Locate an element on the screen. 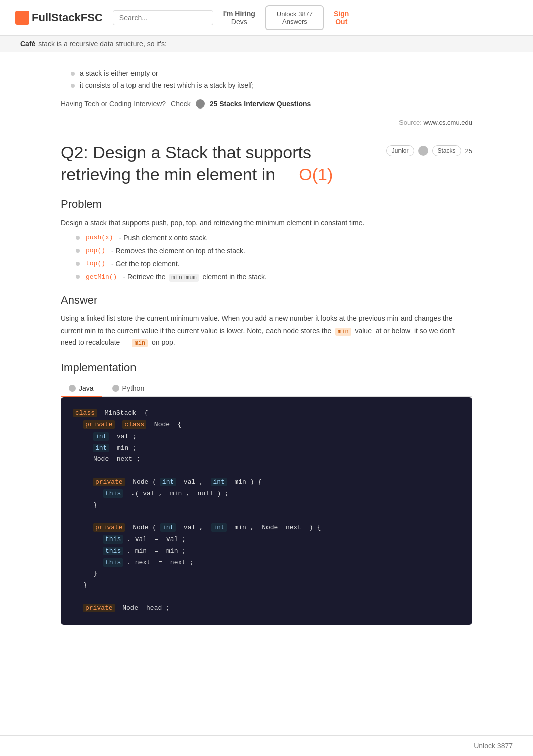  unlock-label: Unlock 3877 is located at coordinates (295, 14).